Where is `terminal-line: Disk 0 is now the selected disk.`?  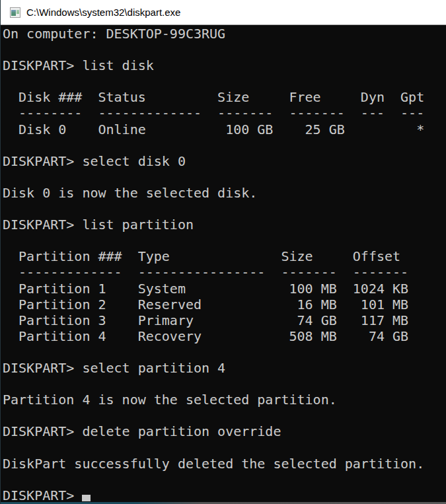
terminal-line: Disk 0 is now the selected disk. is located at coordinates (225, 193).